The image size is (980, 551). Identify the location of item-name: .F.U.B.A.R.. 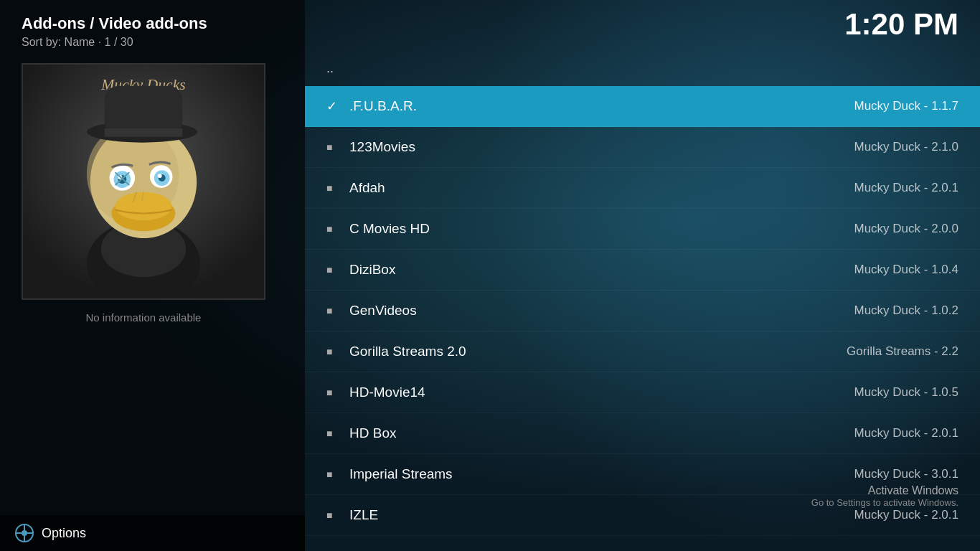
(602, 106).